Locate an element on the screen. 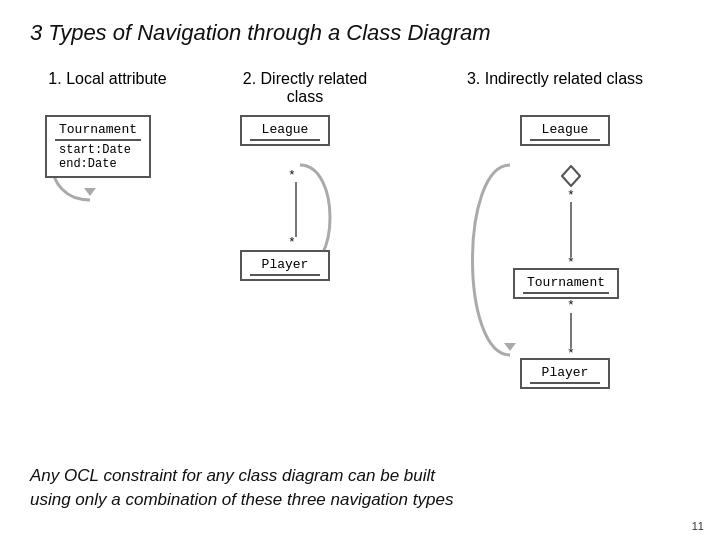 The height and width of the screenshot is (540, 720). col2-mult-bottom: * is located at coordinates (292, 242).